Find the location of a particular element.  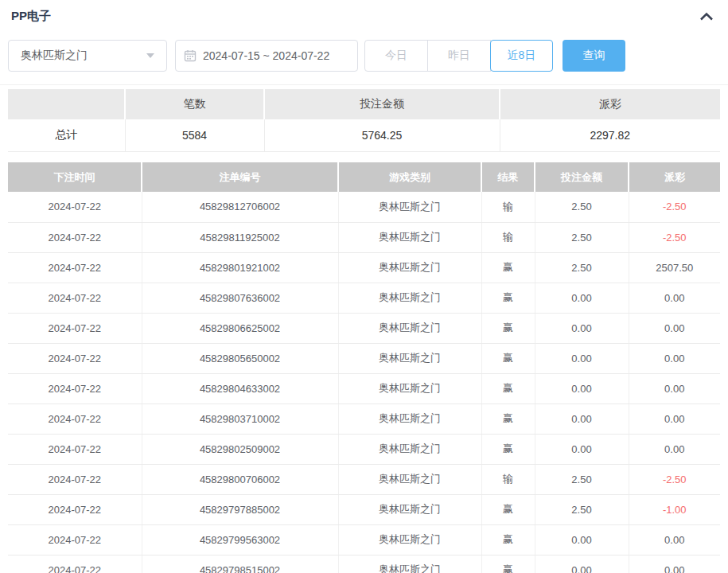

payout-cell: 2507.50 is located at coordinates (675, 267).